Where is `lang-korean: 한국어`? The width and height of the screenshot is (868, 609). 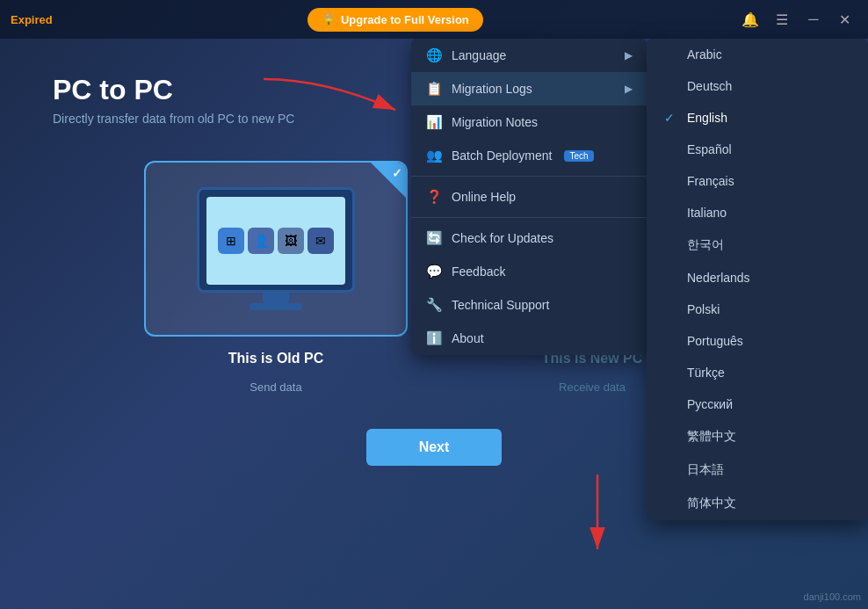
lang-korean: 한국어 is located at coordinates (705, 245).